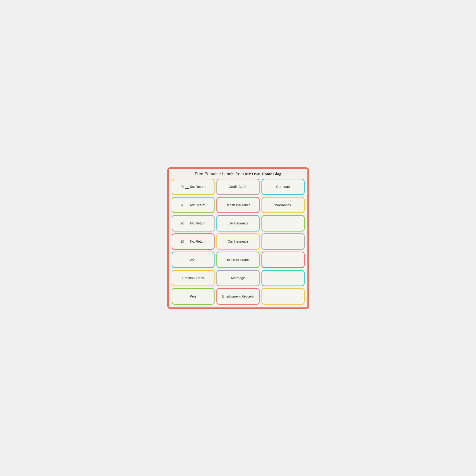 The height and width of the screenshot is (476, 476). What do you see at coordinates (238, 187) in the screenshot?
I see `label-cell: Credit Cards` at bounding box center [238, 187].